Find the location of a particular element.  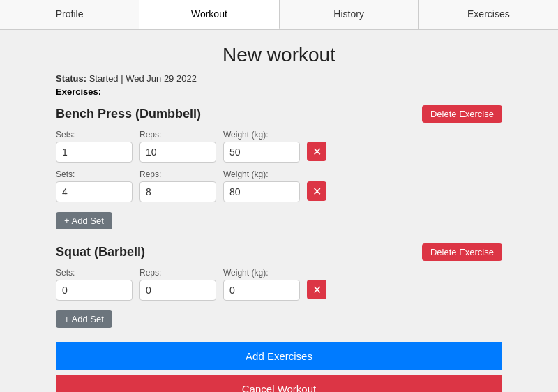

delete-exercise-squat-button: Delete Exercise is located at coordinates (462, 252).